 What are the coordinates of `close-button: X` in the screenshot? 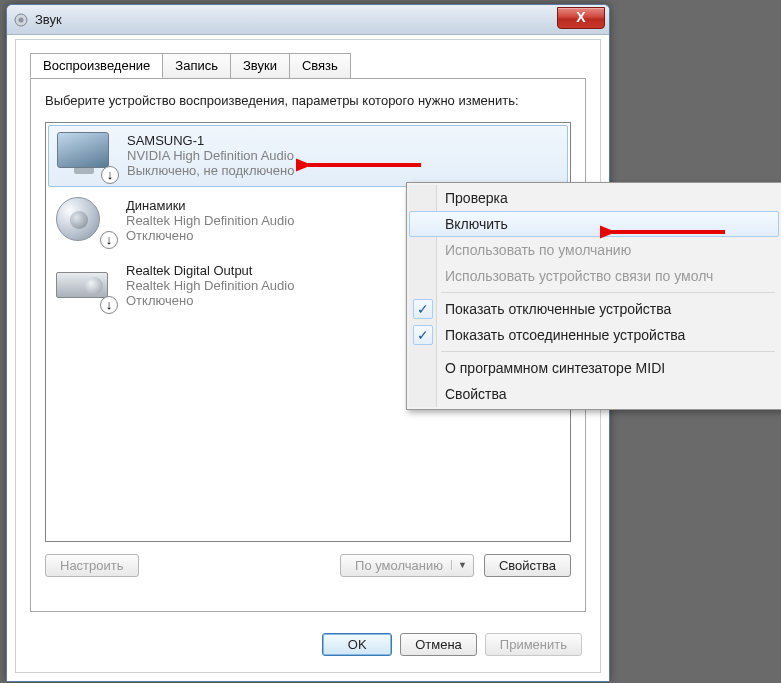 It's located at (581, 18).